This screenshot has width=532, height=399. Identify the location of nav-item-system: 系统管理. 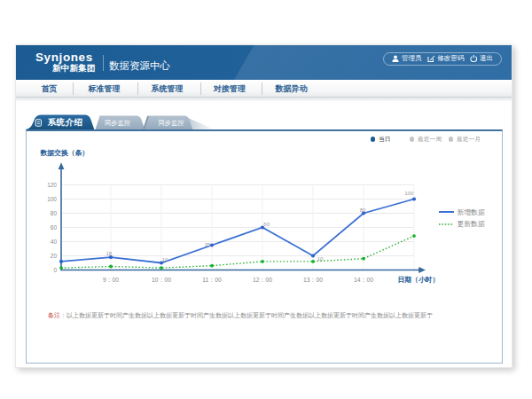
(168, 89).